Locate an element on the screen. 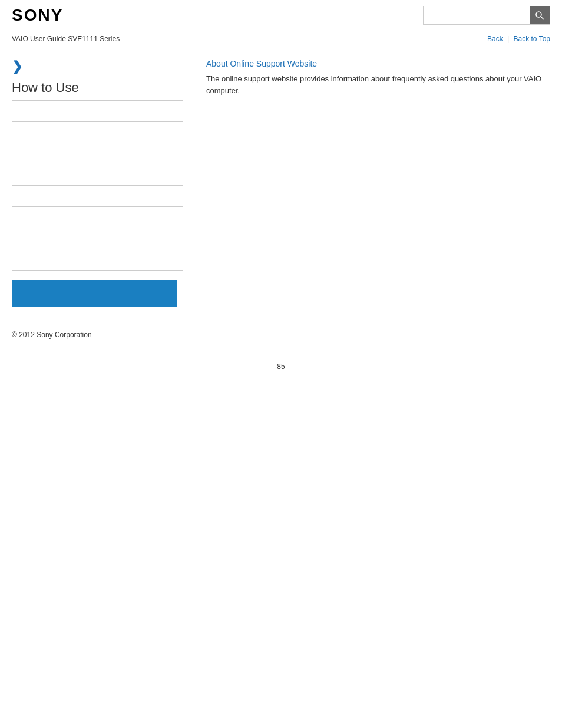  copyright: © 2012 Sony Corporation is located at coordinates (52, 335).